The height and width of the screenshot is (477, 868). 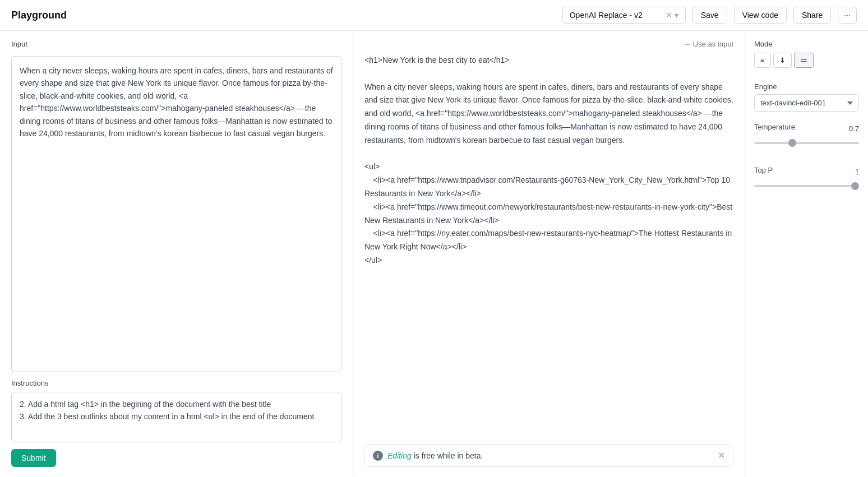 I want to click on right-panel: Mode ≡ ⬇ ≔ Engine text-davinci-edit-001 …, so click(x=806, y=253).